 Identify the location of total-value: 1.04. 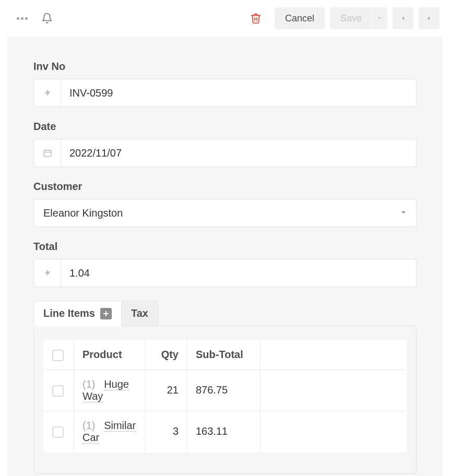
(239, 273).